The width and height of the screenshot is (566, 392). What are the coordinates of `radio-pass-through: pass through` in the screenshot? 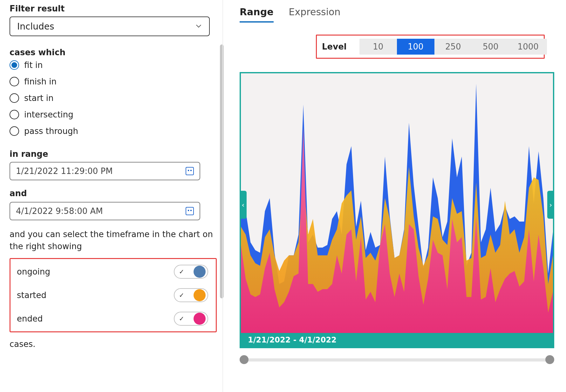 It's located at (111, 131).